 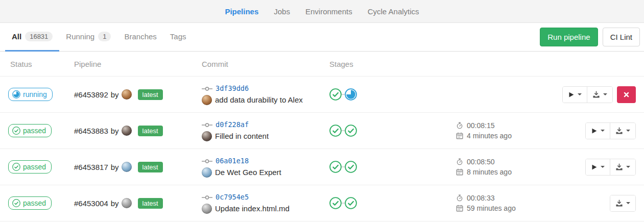 I want to click on commit-message-link: De Wet Geo Expert, so click(x=248, y=172).